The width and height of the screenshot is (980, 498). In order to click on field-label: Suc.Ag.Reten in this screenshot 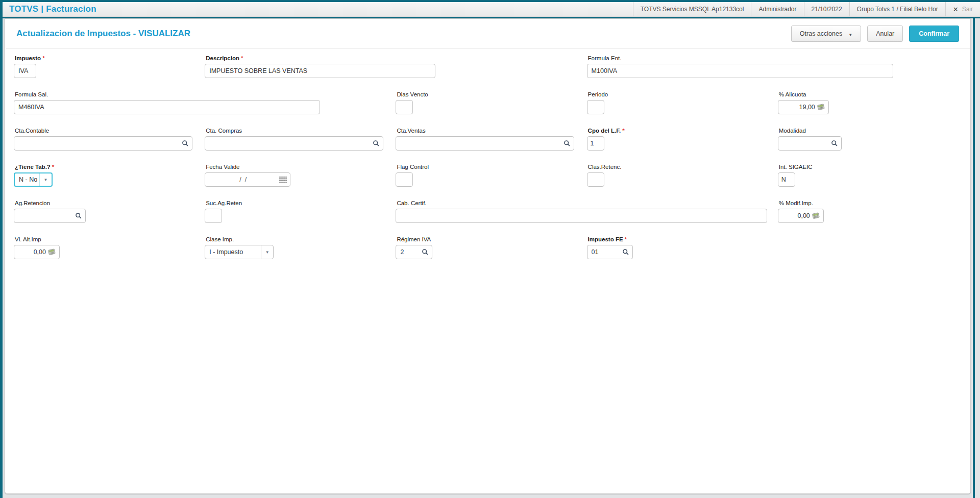, I will do `click(297, 203)`.